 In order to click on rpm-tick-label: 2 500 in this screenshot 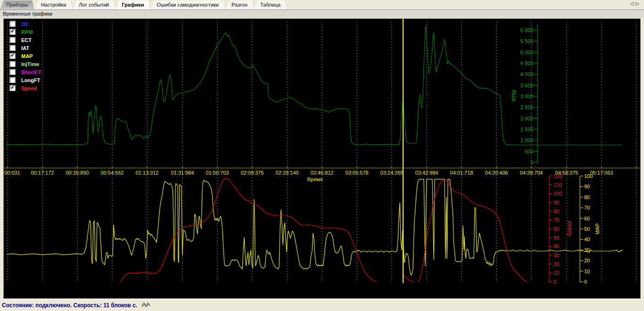, I will do `click(527, 107)`.